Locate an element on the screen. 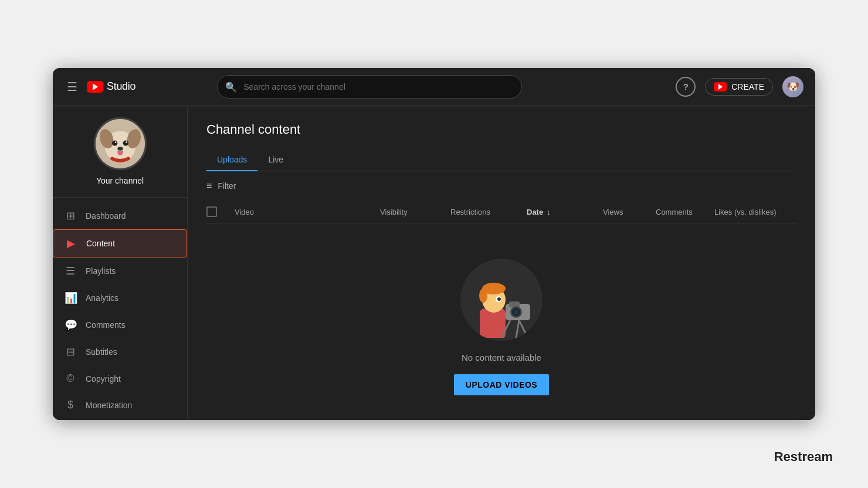  camera-illustration is located at coordinates (501, 300).